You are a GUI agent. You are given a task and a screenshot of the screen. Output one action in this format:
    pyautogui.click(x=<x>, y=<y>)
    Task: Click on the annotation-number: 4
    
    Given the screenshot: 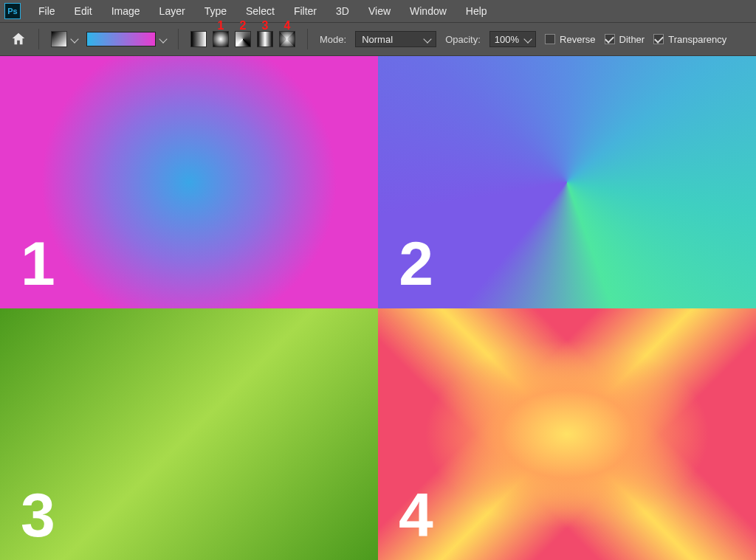 What is the action you would take?
    pyautogui.click(x=288, y=26)
    